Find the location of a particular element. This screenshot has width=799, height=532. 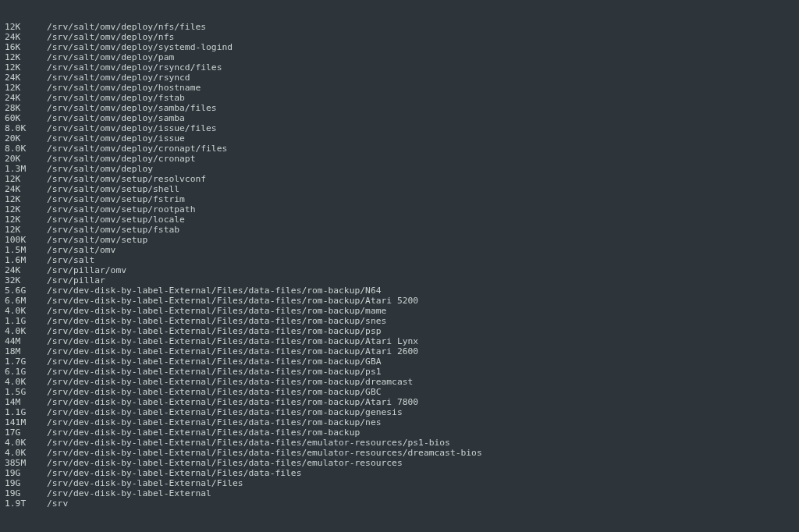

du-output-row: 8.0K/srv/salt/omv/deploy/cronapt/files is located at coordinates (400, 148).